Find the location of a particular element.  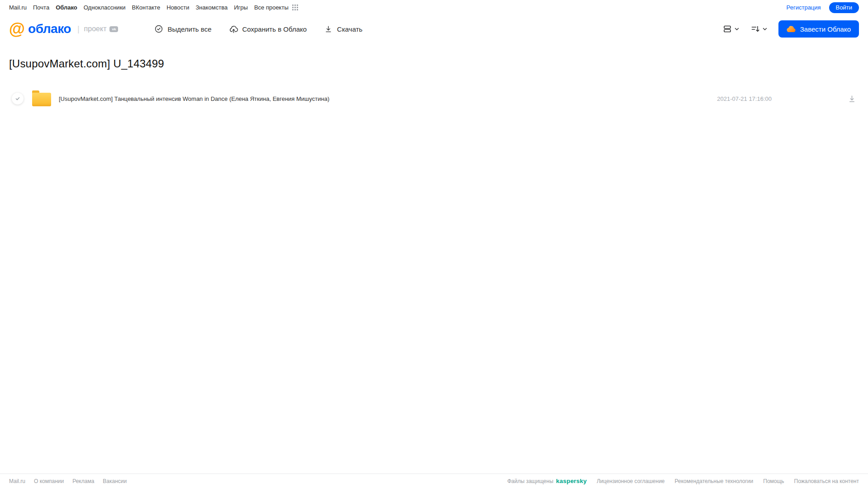

save-to-cloud-button: Сохранить в Облако is located at coordinates (268, 29).